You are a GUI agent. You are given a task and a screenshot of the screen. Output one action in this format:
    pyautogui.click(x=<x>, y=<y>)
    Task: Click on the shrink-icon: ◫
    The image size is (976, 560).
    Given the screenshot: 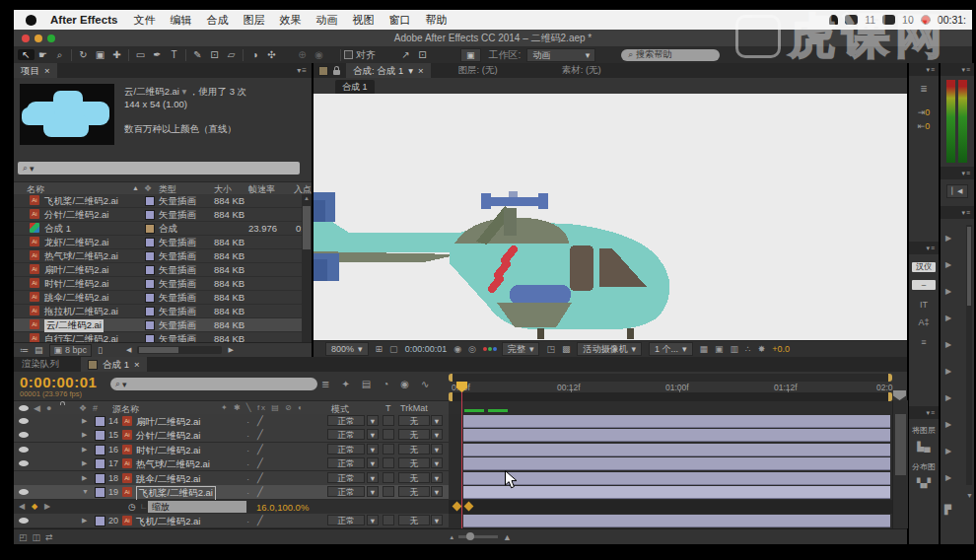 What is the action you would take?
    pyautogui.click(x=37, y=537)
    